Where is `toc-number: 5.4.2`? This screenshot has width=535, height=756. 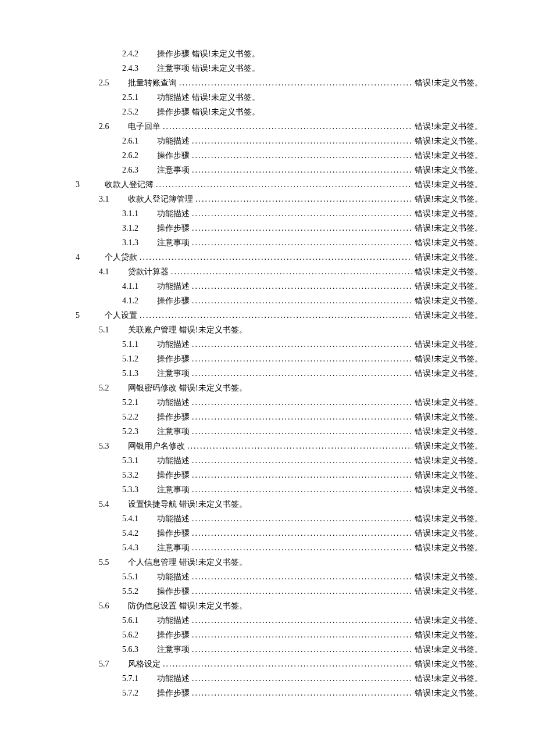
toc-number: 5.4.2 is located at coordinates (140, 533).